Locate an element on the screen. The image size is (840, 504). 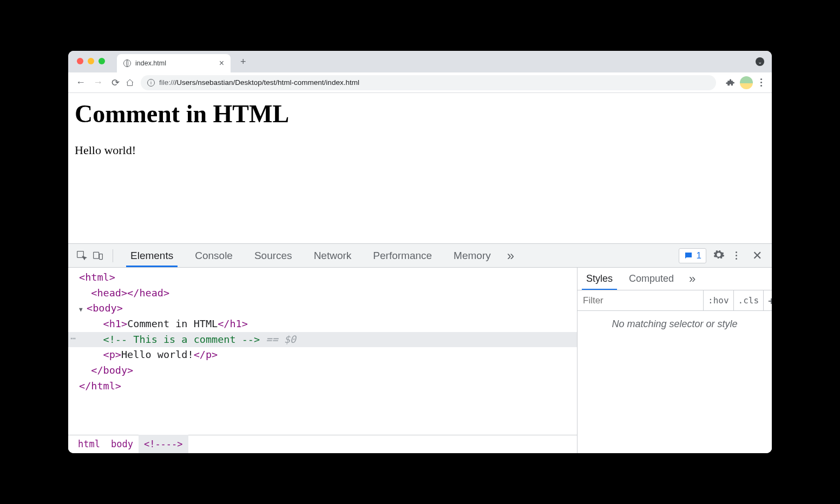
site-info-icon: i is located at coordinates (151, 83).